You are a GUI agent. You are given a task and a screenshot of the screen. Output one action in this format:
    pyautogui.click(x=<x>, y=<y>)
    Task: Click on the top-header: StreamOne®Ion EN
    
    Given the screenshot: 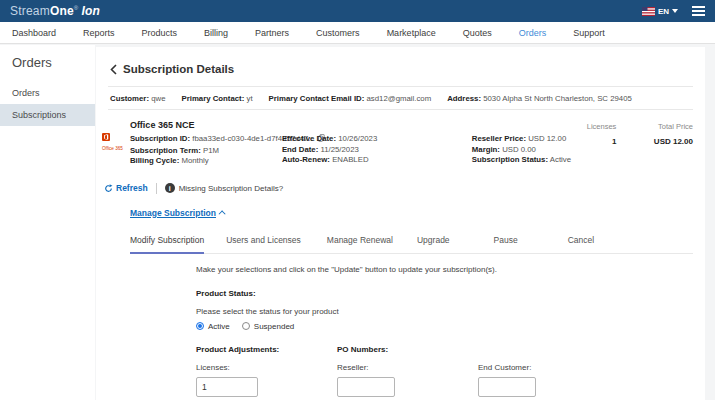 What is the action you would take?
    pyautogui.click(x=358, y=11)
    